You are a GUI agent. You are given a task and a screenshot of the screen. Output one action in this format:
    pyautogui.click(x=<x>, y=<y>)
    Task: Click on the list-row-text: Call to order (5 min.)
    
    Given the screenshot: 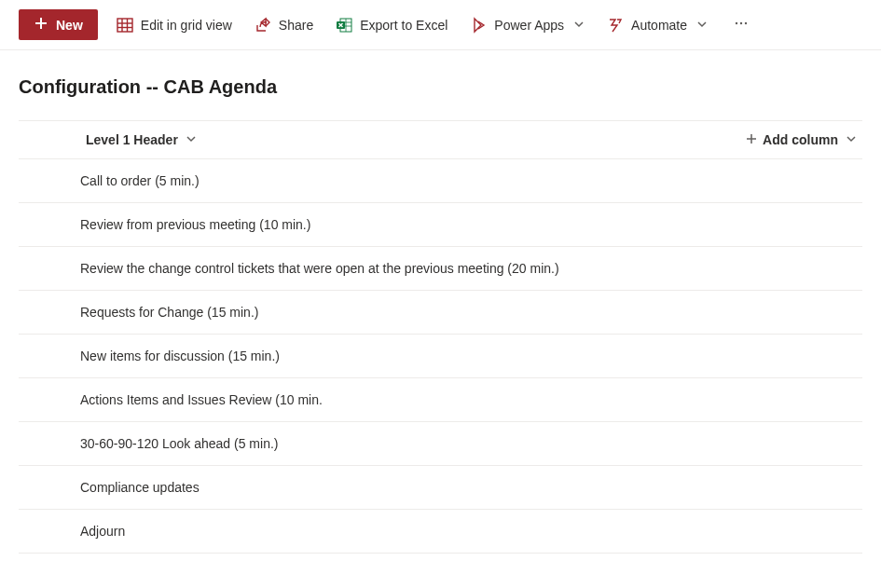 What is the action you would take?
    pyautogui.click(x=140, y=181)
    